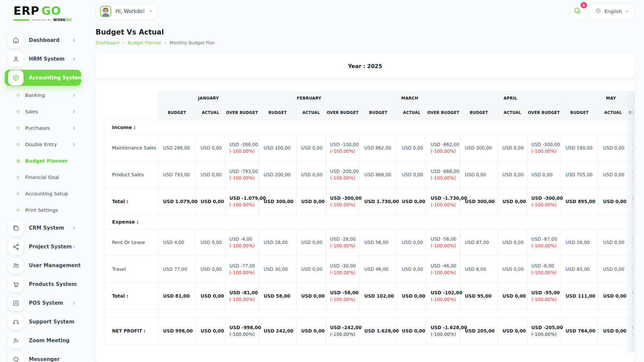  I want to click on top-header: Hi, Workdo! 0 English, so click(365, 11).